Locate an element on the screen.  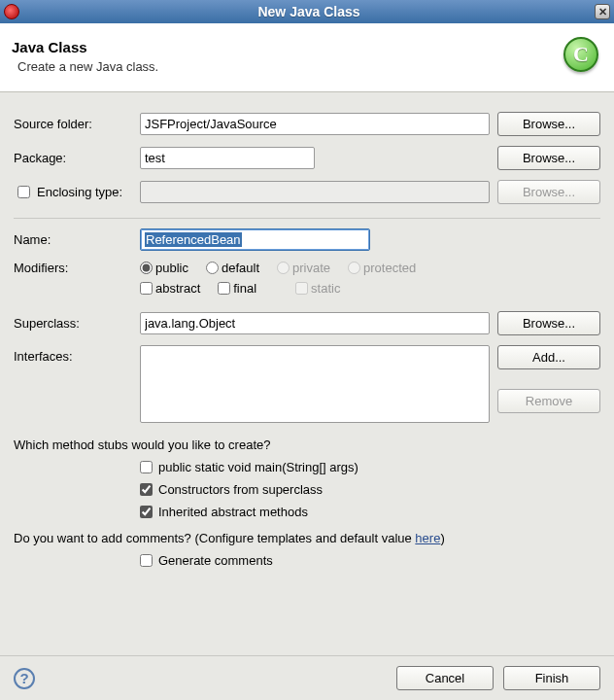
source-folder-label: Source folder: is located at coordinates (77, 124).